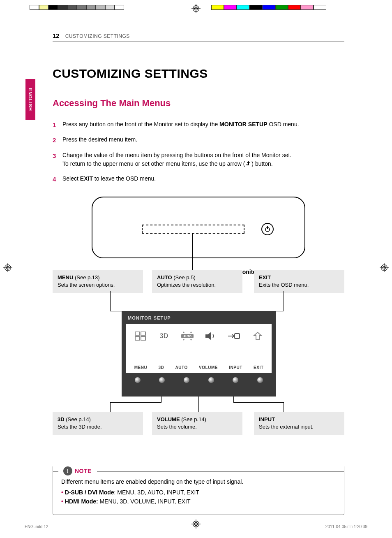 This screenshot has height=538, width=392. Describe the element at coordinates (299, 281) in the screenshot. I see `infobox-exit: EXIT Exits the OSD menu.` at that location.